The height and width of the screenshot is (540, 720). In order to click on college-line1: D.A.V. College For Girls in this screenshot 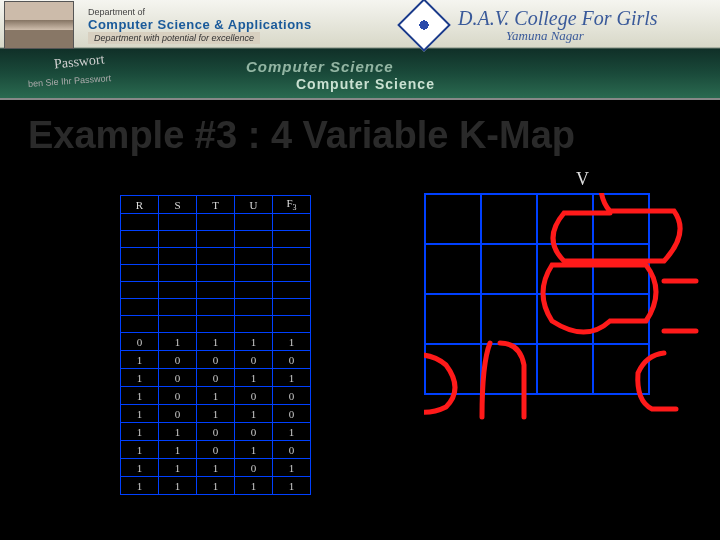, I will do `click(558, 18)`.